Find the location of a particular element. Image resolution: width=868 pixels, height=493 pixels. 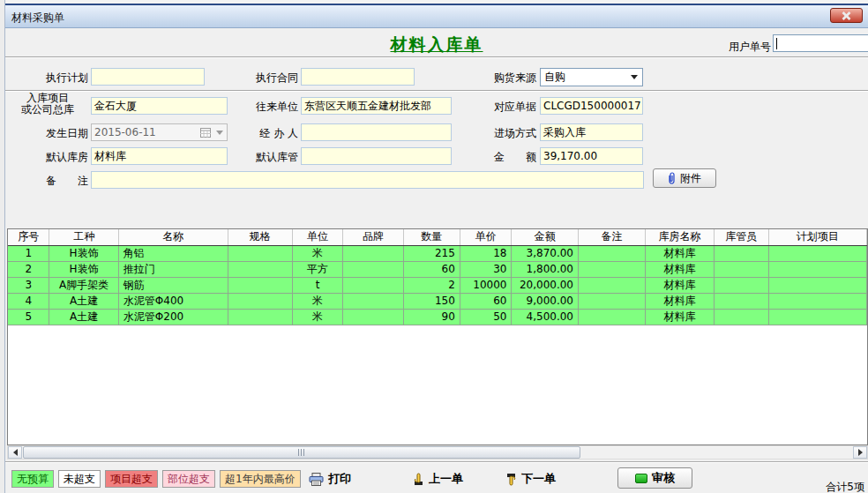

date-label: 发生日期 is located at coordinates (53, 133).